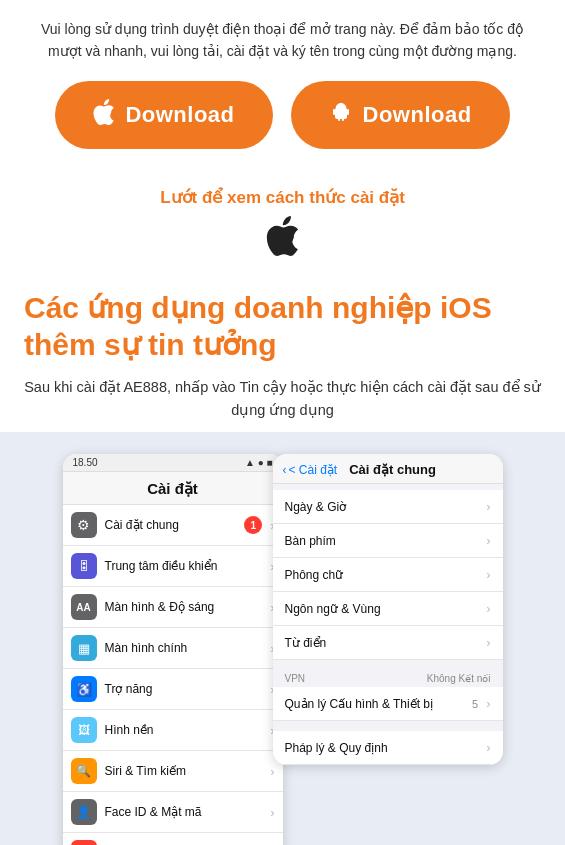  I want to click on settings-item-label: Siri & Tìm kiếm, so click(184, 771).